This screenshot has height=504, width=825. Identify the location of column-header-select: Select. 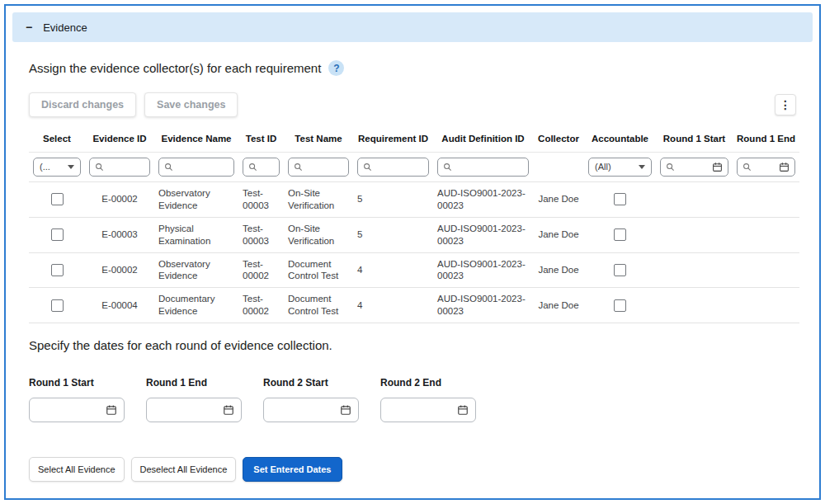
(57, 139).